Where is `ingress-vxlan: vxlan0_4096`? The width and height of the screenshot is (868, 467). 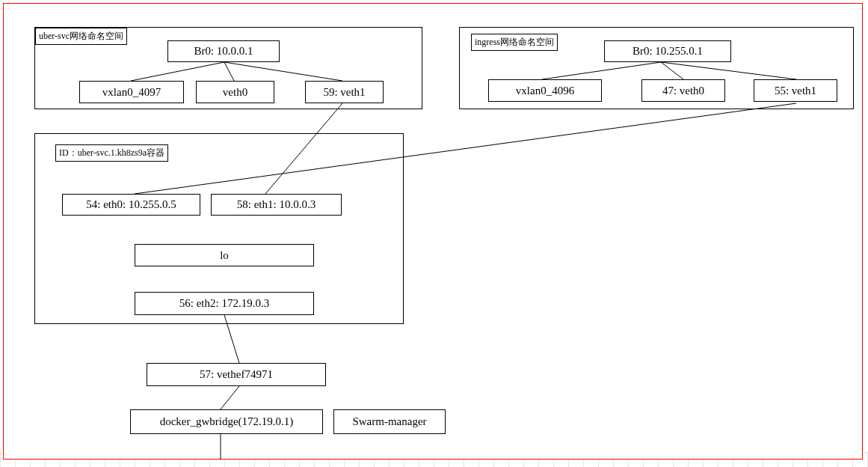
ingress-vxlan: vxlan0_4096 is located at coordinates (545, 91).